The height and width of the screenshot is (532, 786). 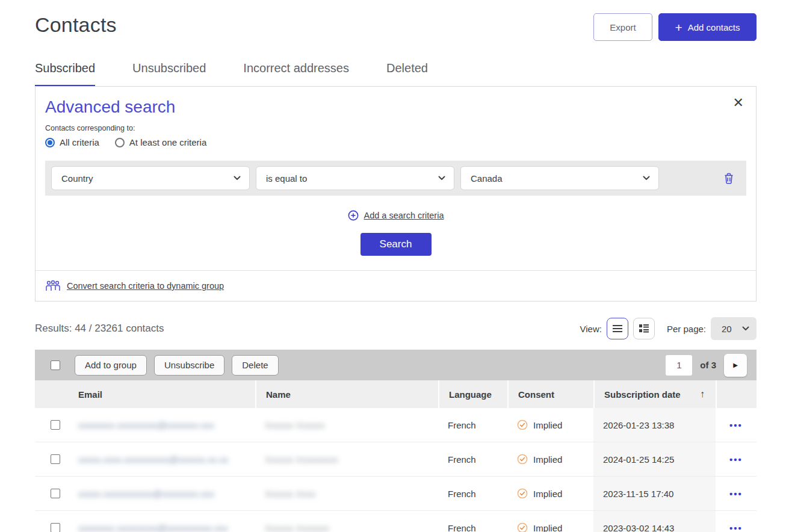 What do you see at coordinates (65, 75) in the screenshot?
I see `tab-subscribed: Subscribed` at bounding box center [65, 75].